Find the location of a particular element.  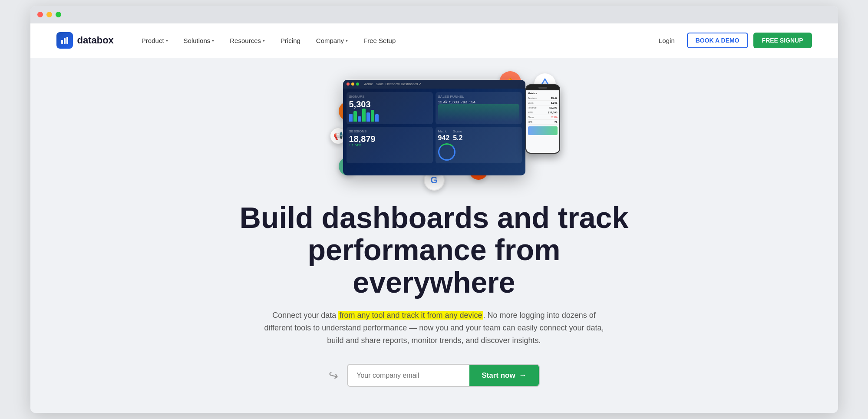

dash-header: Acme · SaaS Overview Dashboard ↗ is located at coordinates (434, 84).